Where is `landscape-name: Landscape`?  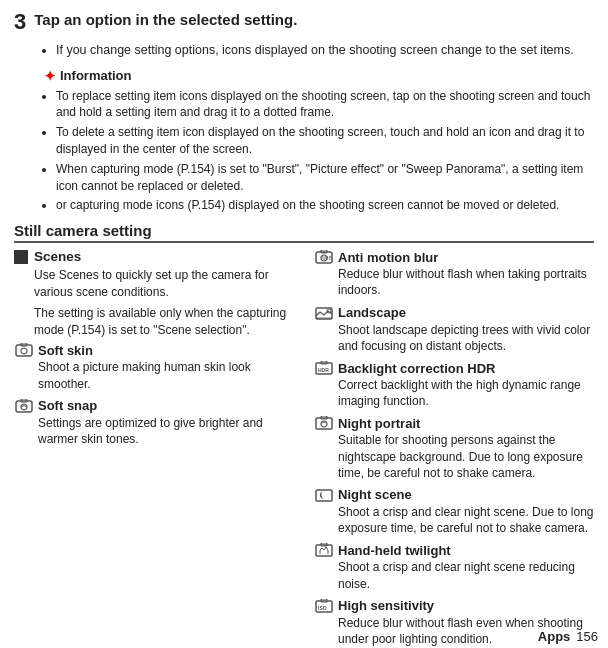
landscape-name: Landscape is located at coordinates (372, 312).